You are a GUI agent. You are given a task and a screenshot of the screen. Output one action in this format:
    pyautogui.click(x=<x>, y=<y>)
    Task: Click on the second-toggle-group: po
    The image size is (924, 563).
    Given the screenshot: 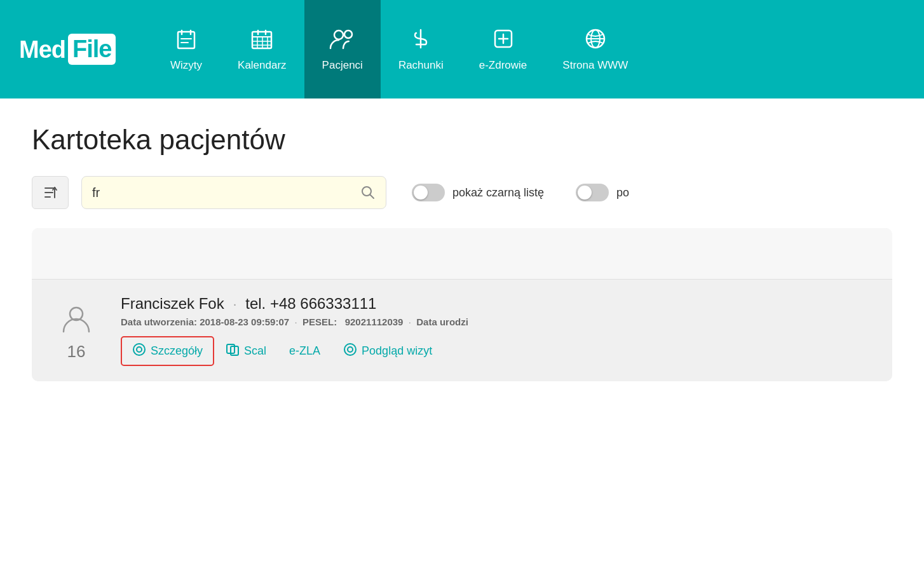 What is the action you would take?
    pyautogui.click(x=602, y=193)
    